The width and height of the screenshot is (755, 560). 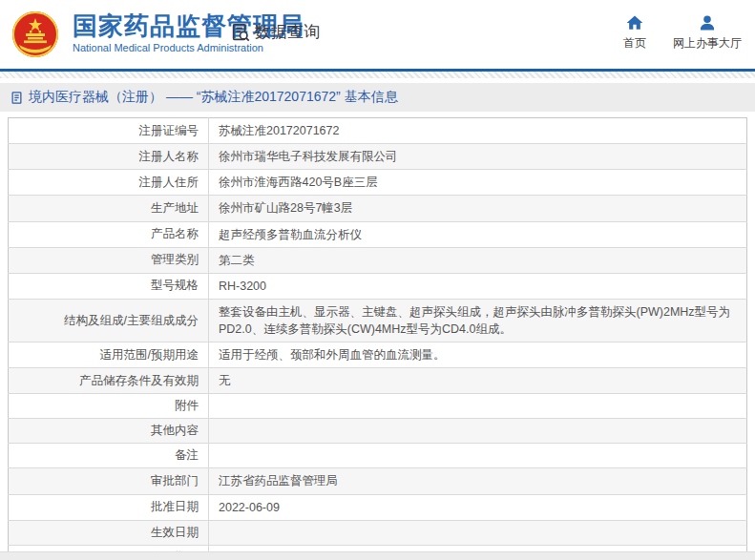 What do you see at coordinates (378, 183) in the screenshot?
I see `table-row: 注册人住所徐州市淮海西路420号B座三层` at bounding box center [378, 183].